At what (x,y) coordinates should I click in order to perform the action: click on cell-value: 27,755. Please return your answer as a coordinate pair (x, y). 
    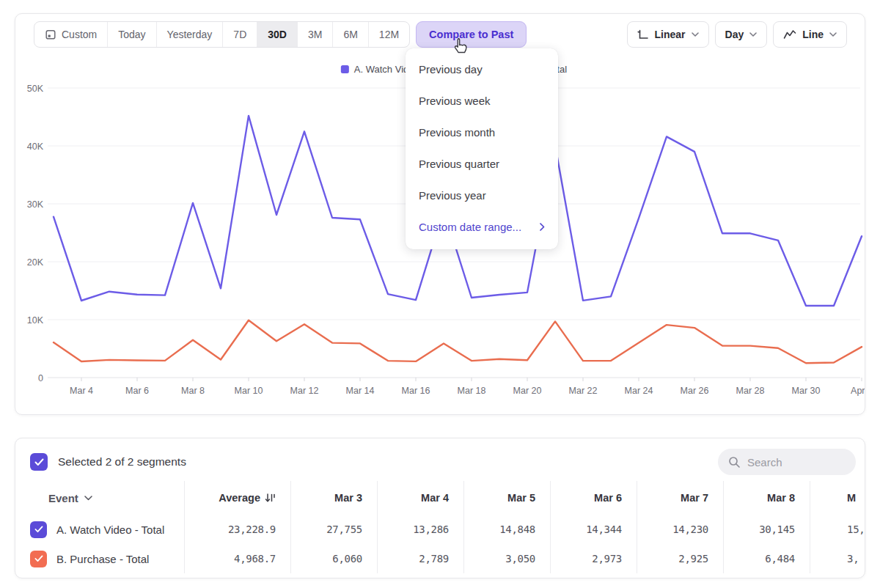
    Looking at the image, I should click on (334, 529).